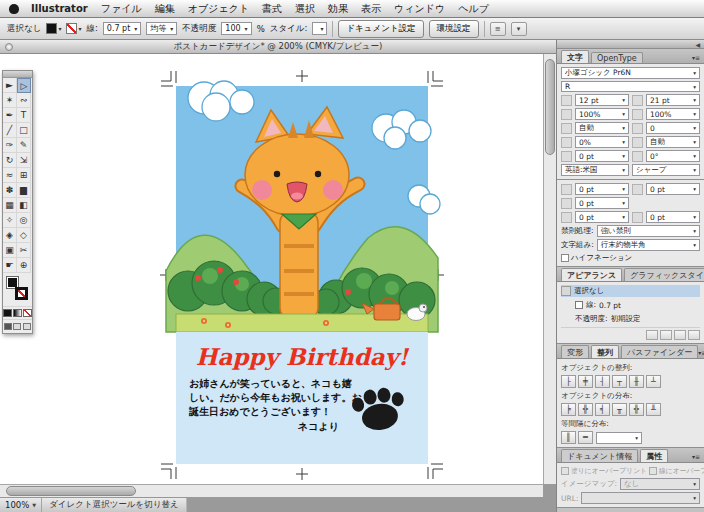 Image resolution: width=704 pixels, height=512 pixels. Describe the element at coordinates (586, 410) in the screenshot. I see `distribute-object-button-1: ╬` at that location.